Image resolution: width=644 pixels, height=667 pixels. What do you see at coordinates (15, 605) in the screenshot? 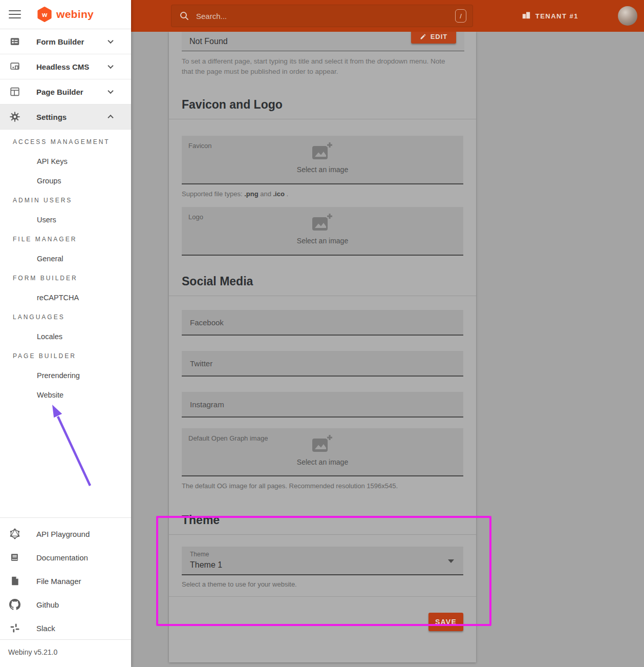
I see `github-icon` at bounding box center [15, 605].